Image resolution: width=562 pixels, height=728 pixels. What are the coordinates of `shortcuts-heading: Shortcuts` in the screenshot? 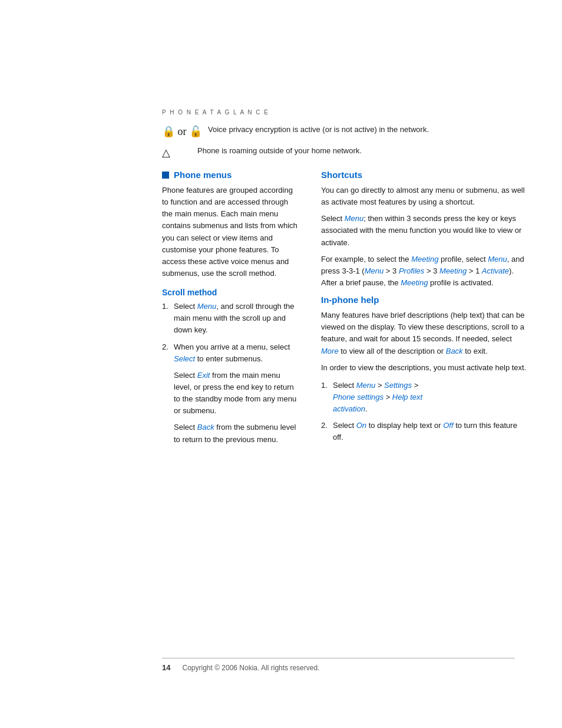 It's located at (424, 174).